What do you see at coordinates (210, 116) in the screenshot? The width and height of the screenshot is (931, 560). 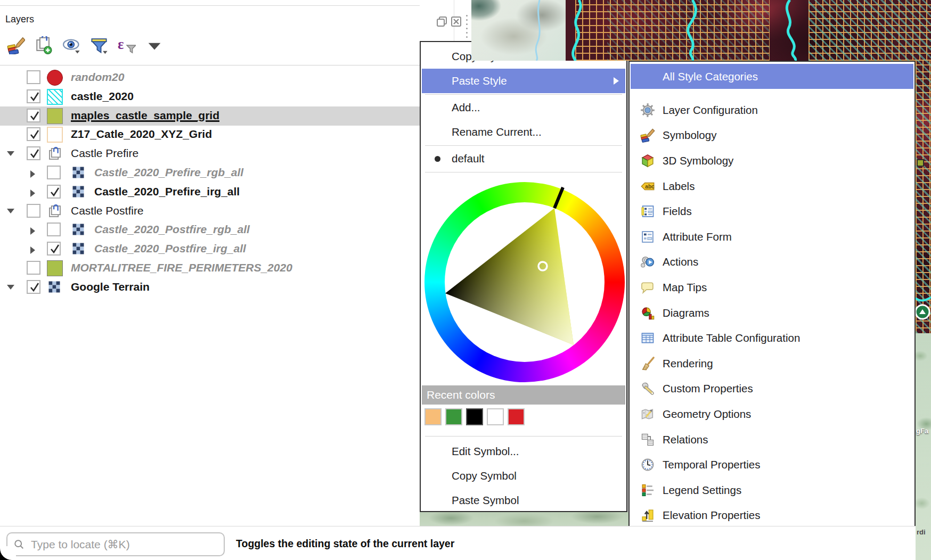 I see `layer-row: maples_castle_sample_grid` at bounding box center [210, 116].